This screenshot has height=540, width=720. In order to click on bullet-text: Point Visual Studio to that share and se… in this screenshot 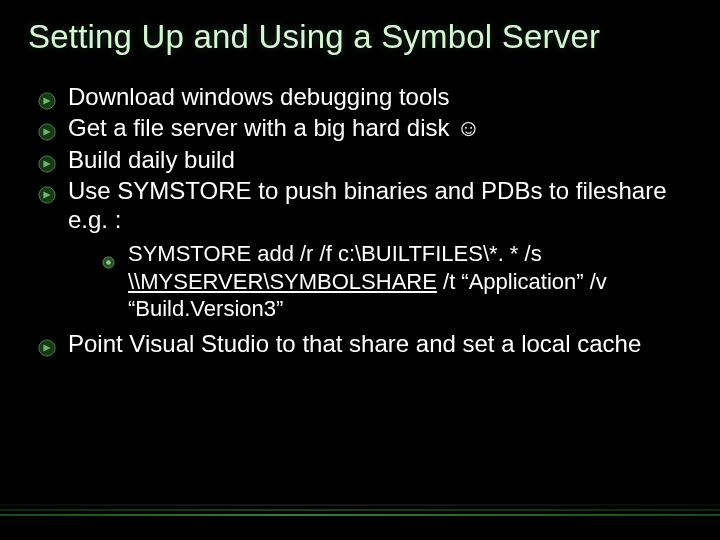, I will do `click(354, 344)`.